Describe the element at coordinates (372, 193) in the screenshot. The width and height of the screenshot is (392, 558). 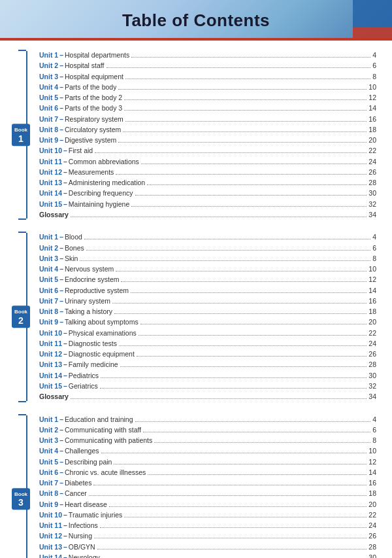
I see `toc-page-number: 30` at that location.